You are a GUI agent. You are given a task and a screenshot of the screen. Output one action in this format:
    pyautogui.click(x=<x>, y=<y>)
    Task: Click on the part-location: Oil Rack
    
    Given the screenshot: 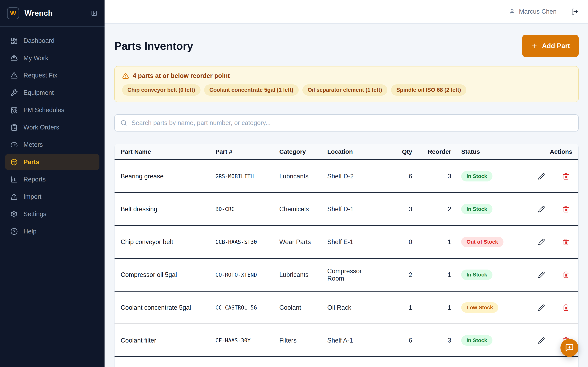 What is the action you would take?
    pyautogui.click(x=354, y=308)
    